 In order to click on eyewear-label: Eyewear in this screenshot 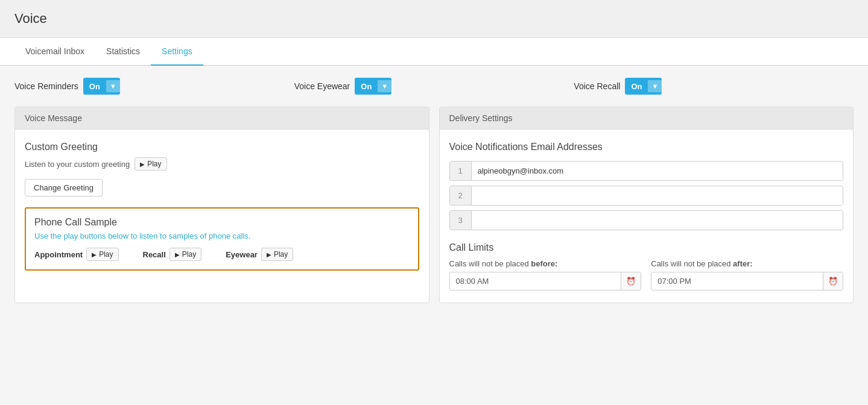, I will do `click(241, 254)`.